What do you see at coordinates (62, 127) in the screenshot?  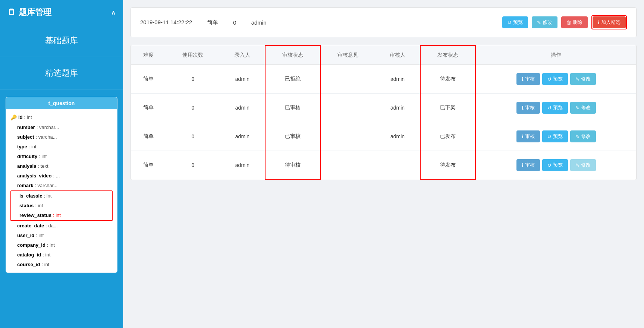 I see `db-field-number: number : varchar...` at bounding box center [62, 127].